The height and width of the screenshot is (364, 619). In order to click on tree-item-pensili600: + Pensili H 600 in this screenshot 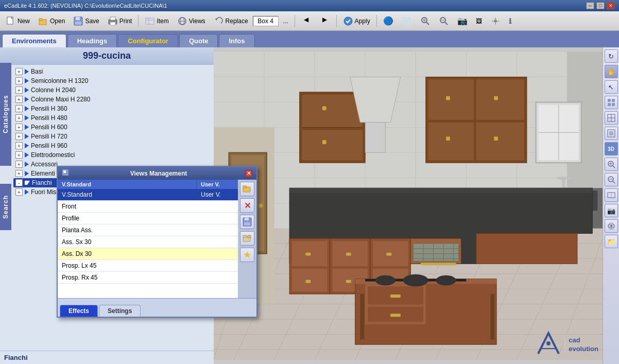, I will do `click(112, 127)`.